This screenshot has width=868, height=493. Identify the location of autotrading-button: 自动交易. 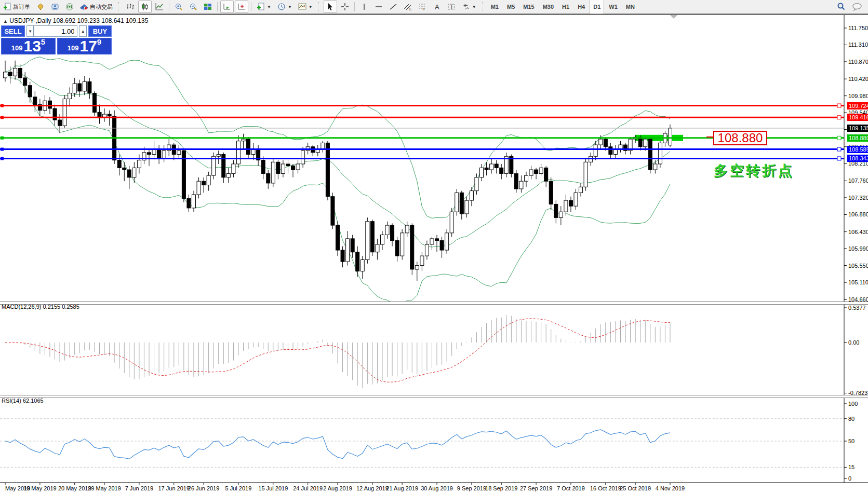
(97, 7).